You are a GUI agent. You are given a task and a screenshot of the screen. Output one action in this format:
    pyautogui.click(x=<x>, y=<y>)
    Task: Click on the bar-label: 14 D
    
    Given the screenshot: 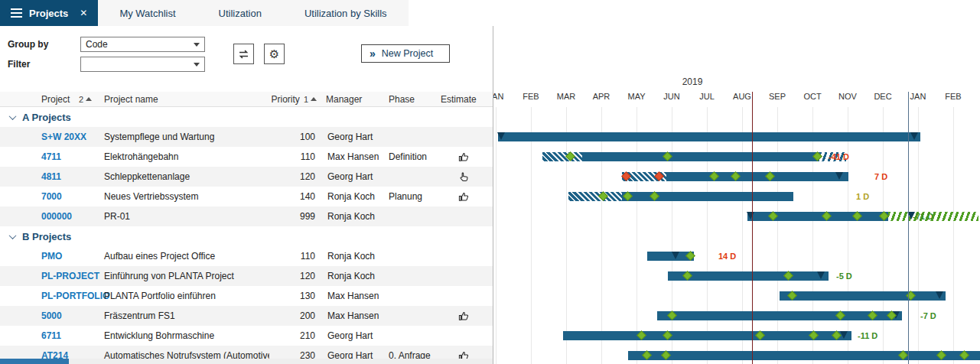 What is the action you would take?
    pyautogui.click(x=727, y=256)
    